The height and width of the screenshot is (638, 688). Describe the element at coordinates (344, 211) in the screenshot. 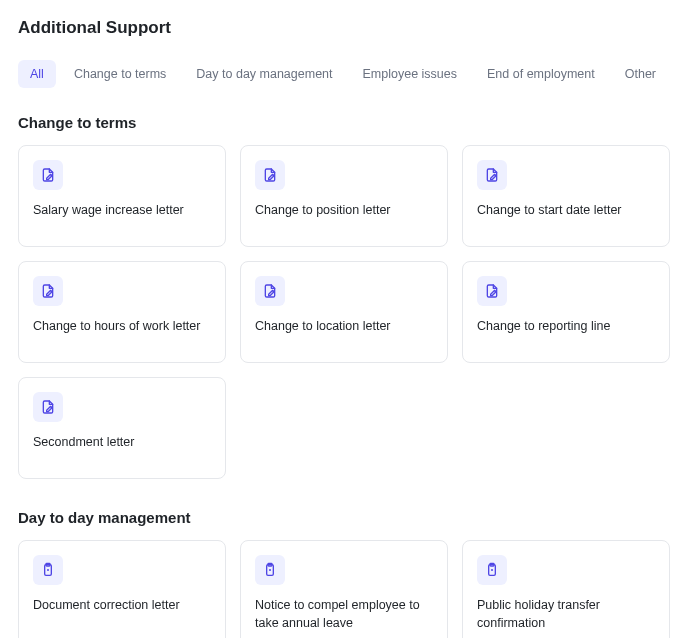

I see `card-title: Change to position letter` at that location.